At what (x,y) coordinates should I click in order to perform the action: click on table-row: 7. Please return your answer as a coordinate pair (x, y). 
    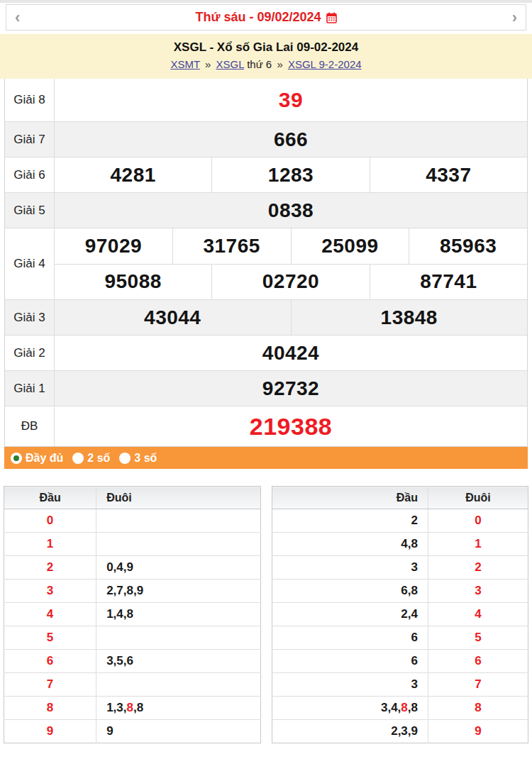
    Looking at the image, I should click on (133, 685).